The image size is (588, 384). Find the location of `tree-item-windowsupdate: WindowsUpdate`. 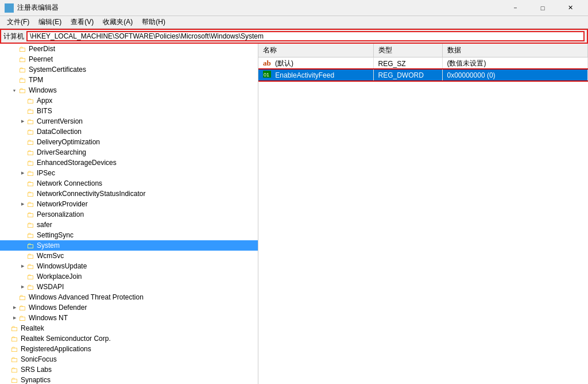

tree-item-windowsupdate: WindowsUpdate is located at coordinates (129, 266).